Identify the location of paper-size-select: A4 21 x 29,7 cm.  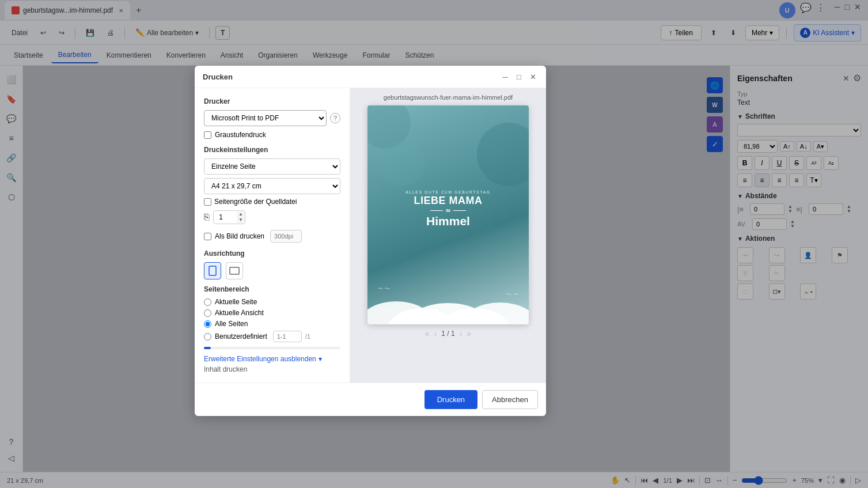
(272, 186).